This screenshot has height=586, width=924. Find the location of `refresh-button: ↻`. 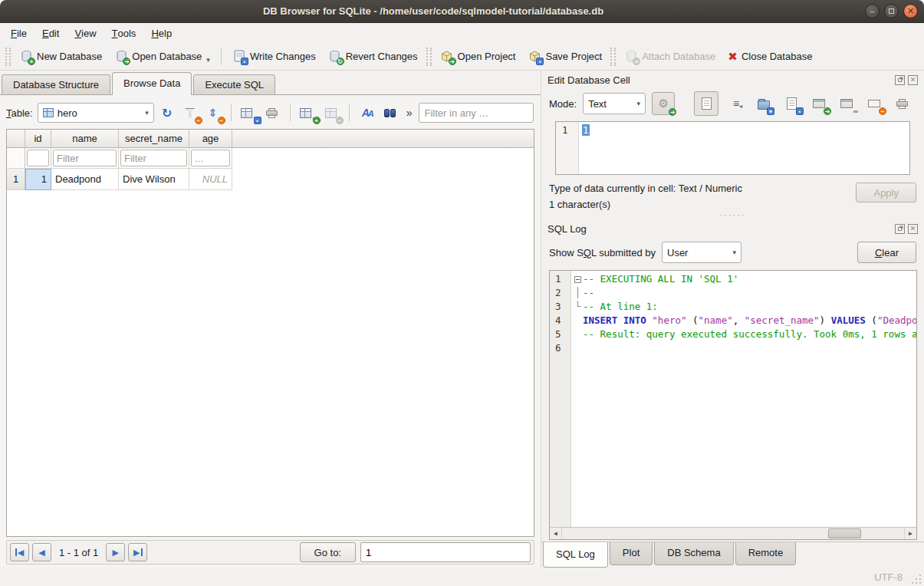

refresh-button: ↻ is located at coordinates (167, 113).